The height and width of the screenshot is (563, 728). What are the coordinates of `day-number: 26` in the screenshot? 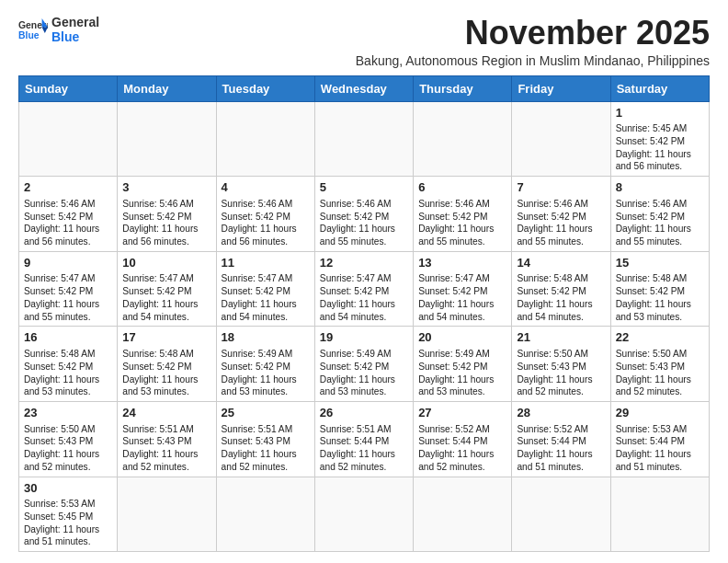 It's located at (364, 413).